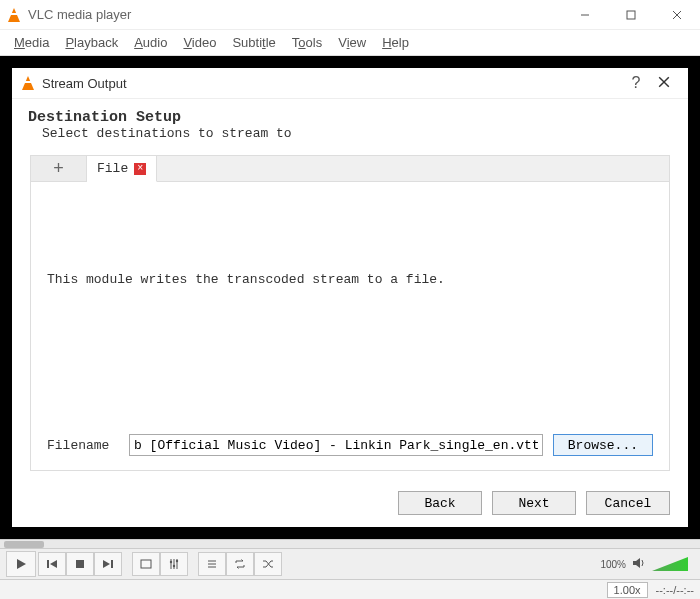 Image resolution: width=700 pixels, height=599 pixels. I want to click on playback-controls: 100%, so click(350, 564).